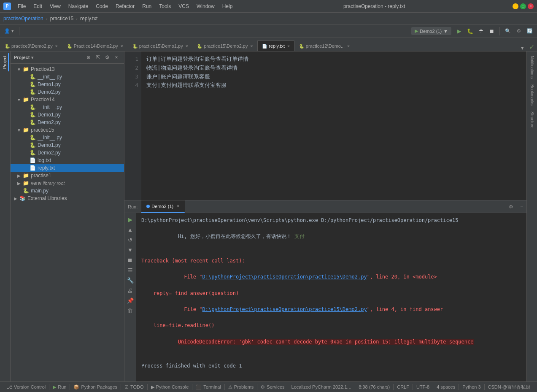 The image size is (537, 392). What do you see at coordinates (67, 69) in the screenshot?
I see `folder-practice13: ▼ 📁 Practice13` at bounding box center [67, 69].